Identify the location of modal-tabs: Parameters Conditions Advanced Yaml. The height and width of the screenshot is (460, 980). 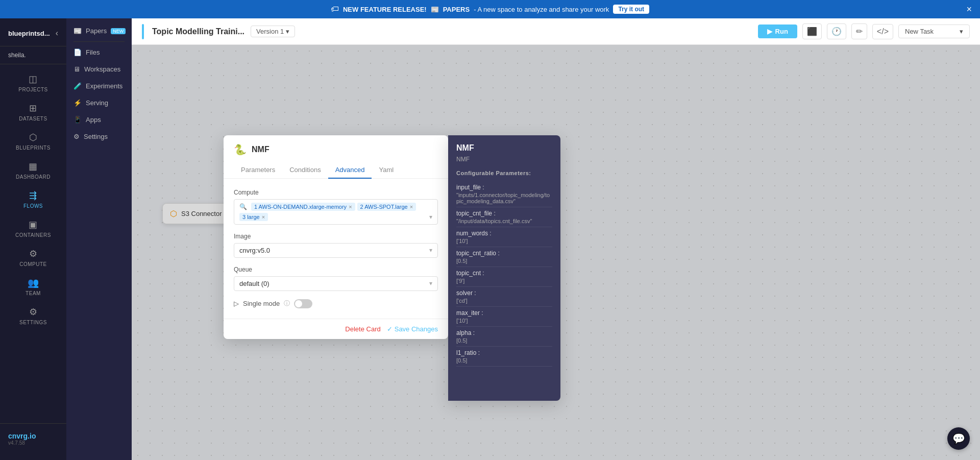
(336, 171).